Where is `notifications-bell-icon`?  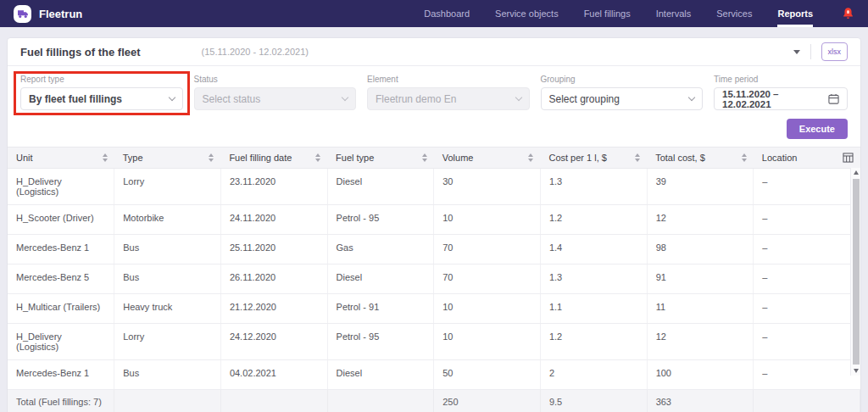
notifications-bell-icon is located at coordinates (848, 14).